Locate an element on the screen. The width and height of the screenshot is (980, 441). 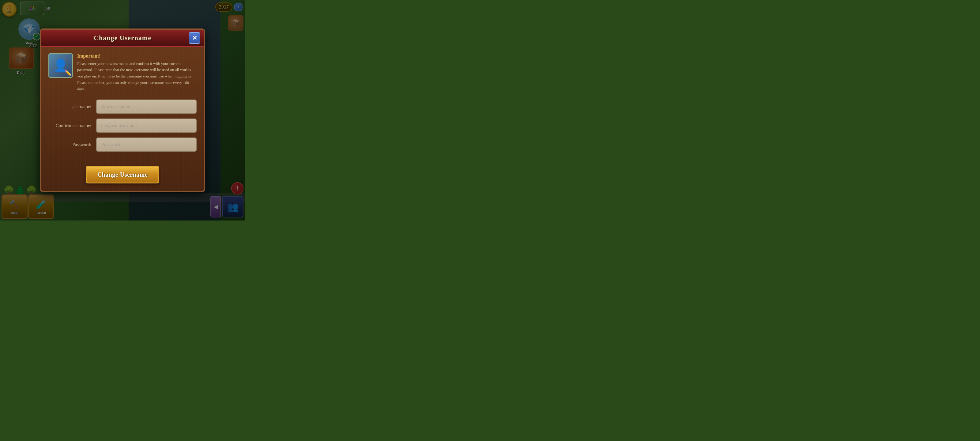
username-row: Username: is located at coordinates (123, 107).